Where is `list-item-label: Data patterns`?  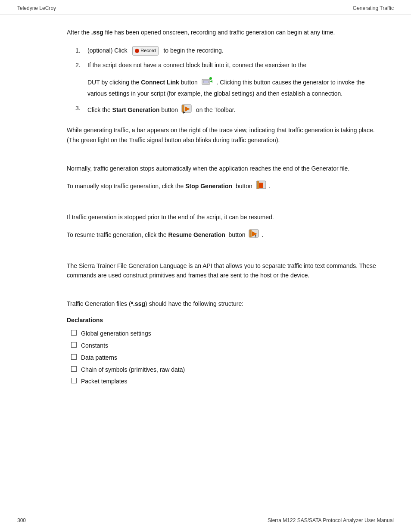 list-item-label: Data patterns is located at coordinates (99, 358).